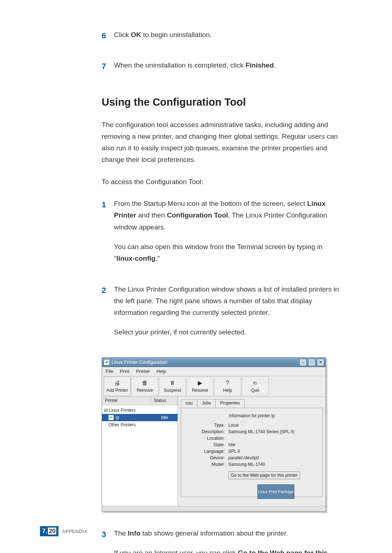 This screenshot has width=392, height=553. I want to click on info-key: Model:, so click(207, 464).